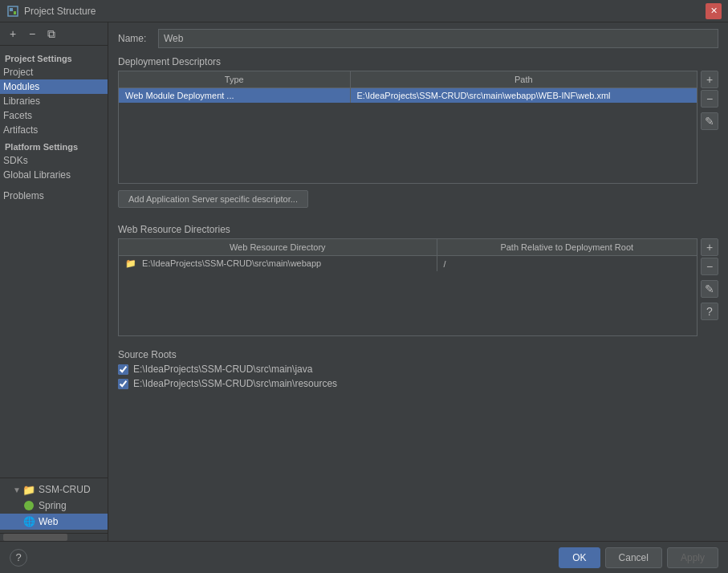 The width and height of the screenshot is (728, 573). Describe the element at coordinates (54, 537) in the screenshot. I see `sidebar-scrollbar` at that location.